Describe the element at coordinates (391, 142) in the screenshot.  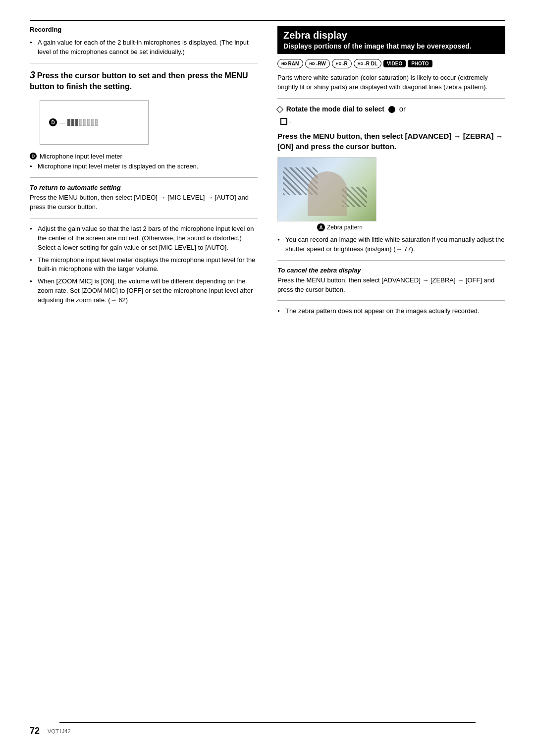
I see `advanced-step: Press the MENU button, then select [ADVA…` at that location.